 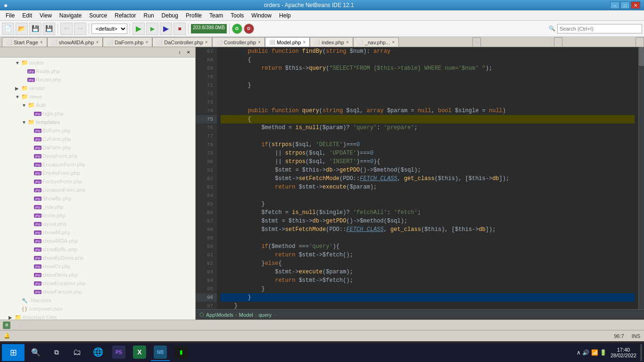 What do you see at coordinates (98, 148) in the screenshot?
I see `tree-item: phpDaForm.php` at bounding box center [98, 148].